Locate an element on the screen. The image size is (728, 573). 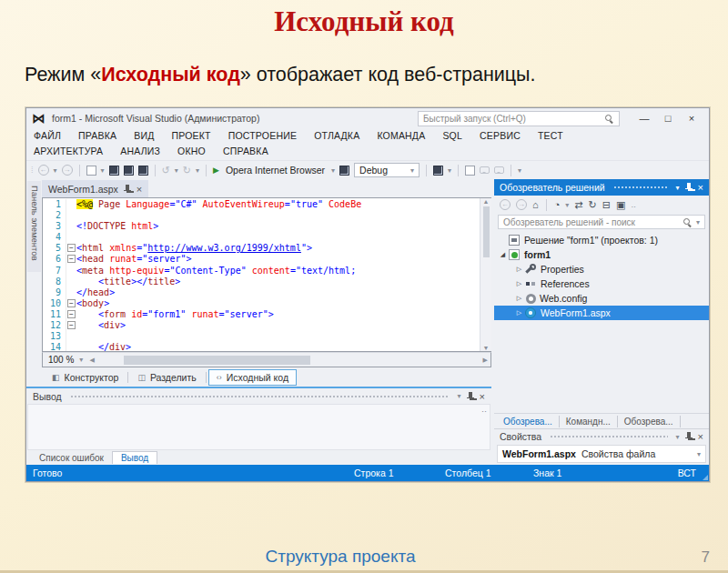
tree-item-config: ▷Web.config is located at coordinates (602, 298).